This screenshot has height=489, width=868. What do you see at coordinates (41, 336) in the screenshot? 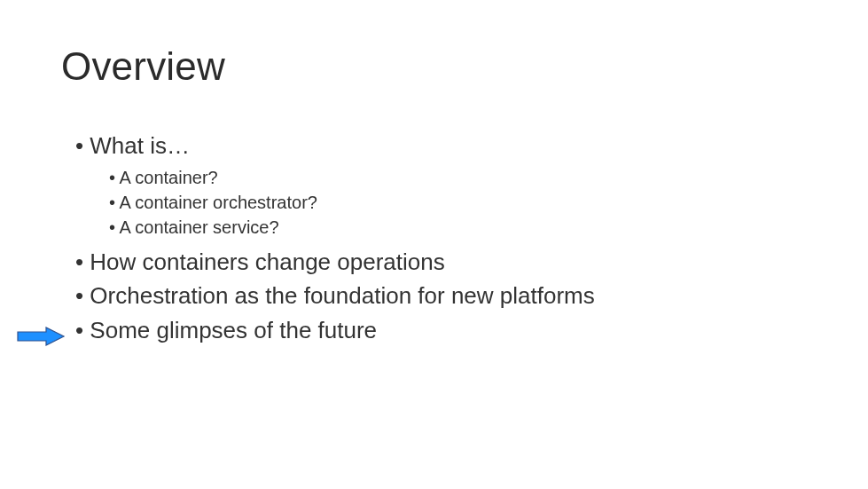
I see `arrow-shape` at bounding box center [41, 336].